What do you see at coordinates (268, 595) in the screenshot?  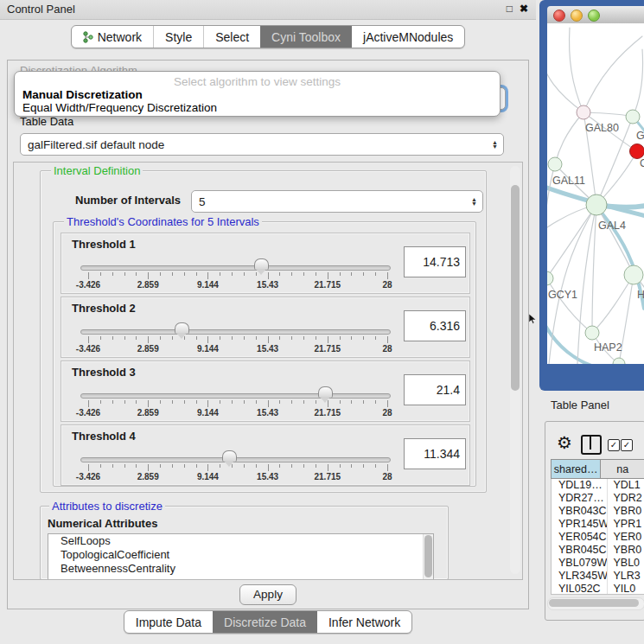 I see `apply-button: Apply` at bounding box center [268, 595].